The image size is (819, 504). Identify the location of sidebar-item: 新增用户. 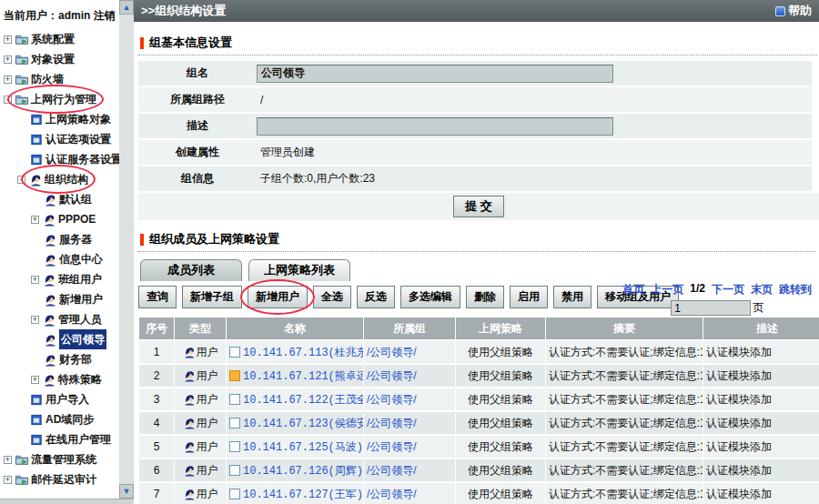
(60, 299).